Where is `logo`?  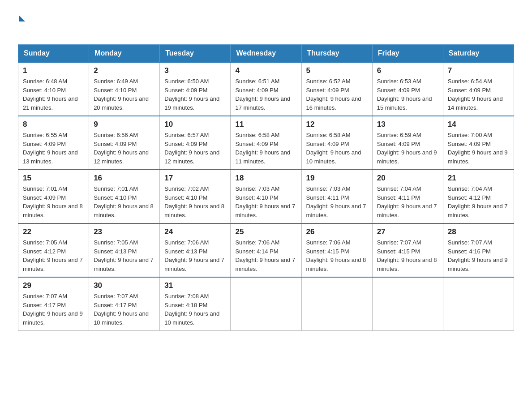
logo is located at coordinates (29, 24).